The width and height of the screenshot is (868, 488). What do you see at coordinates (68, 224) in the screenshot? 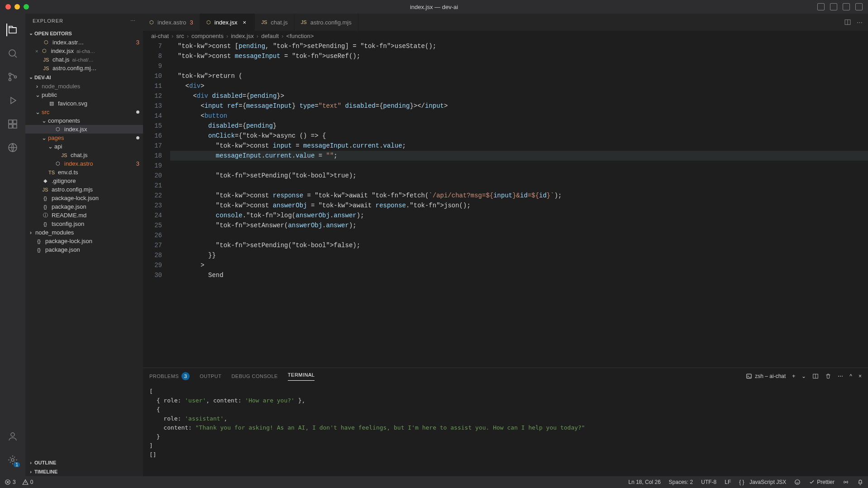
I see `file-name: tsconfig.json` at bounding box center [68, 224].